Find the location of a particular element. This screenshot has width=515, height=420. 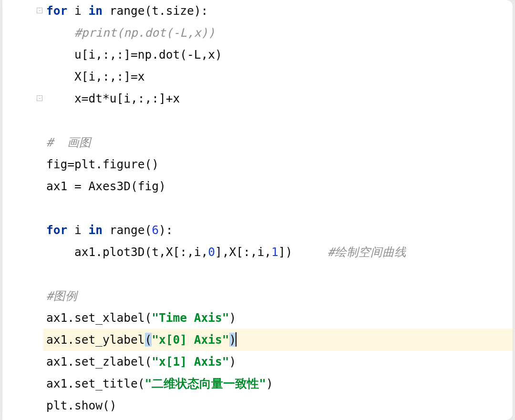

token: ): is located at coordinates (166, 230).